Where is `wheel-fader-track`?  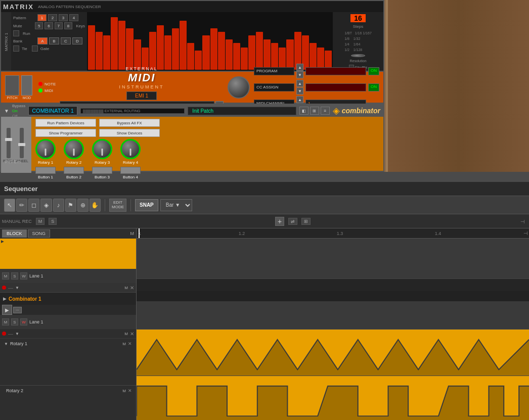
wheel-fader-track is located at coordinates (22, 143).